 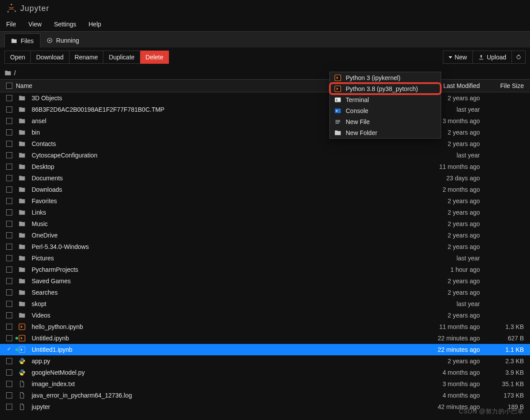 What do you see at coordinates (265, 201) in the screenshot?
I see `file-row: Favorites 2 years ago` at bounding box center [265, 201].